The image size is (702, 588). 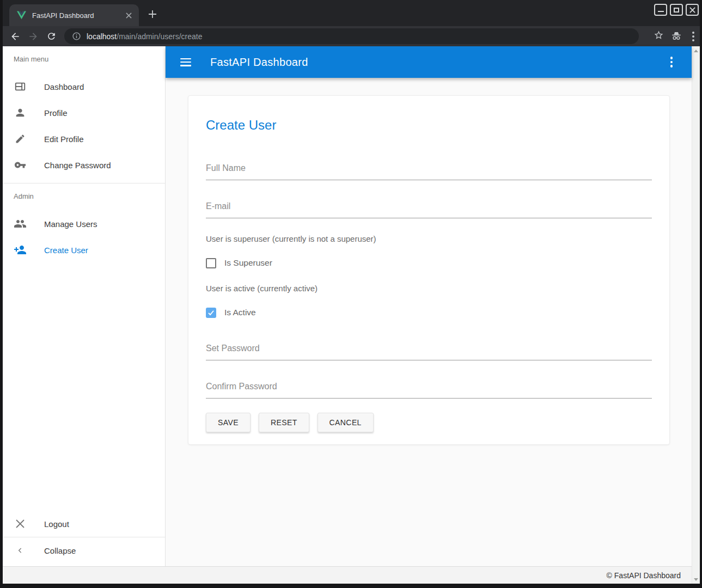 What do you see at coordinates (644, 575) in the screenshot?
I see `footer-copyright: © FastAPI Dashboard` at bounding box center [644, 575].